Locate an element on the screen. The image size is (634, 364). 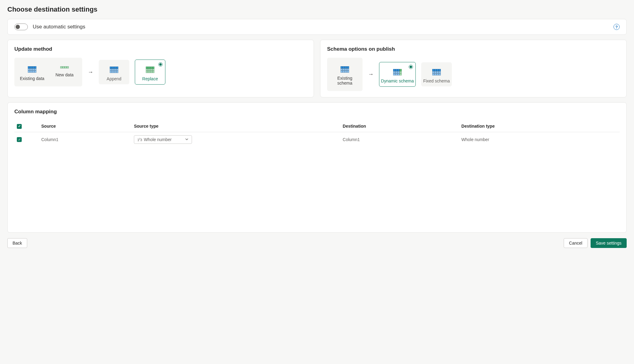
footer-bar: Back Cancel Save settings is located at coordinates (317, 243).